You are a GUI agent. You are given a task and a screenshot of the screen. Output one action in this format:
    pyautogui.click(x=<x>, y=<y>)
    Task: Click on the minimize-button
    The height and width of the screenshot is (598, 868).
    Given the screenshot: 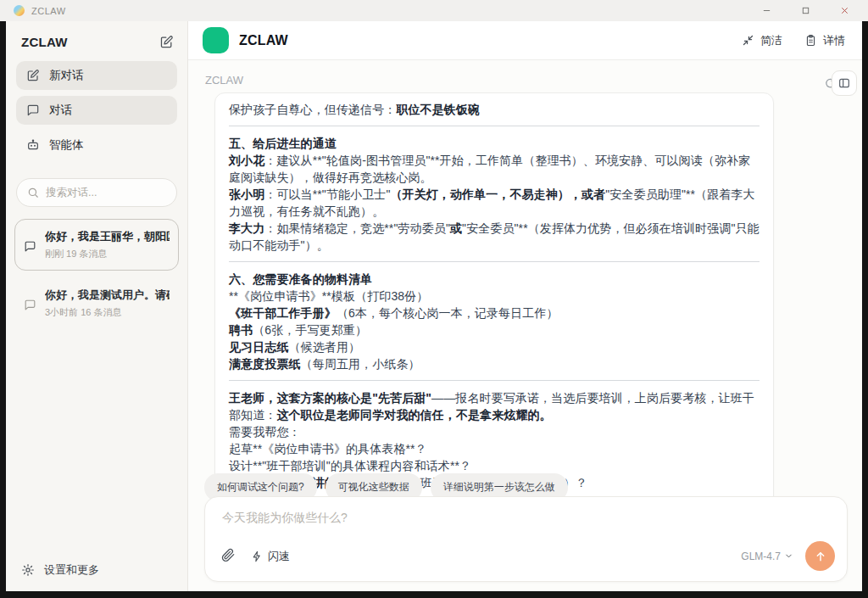 What is the action you would take?
    pyautogui.click(x=766, y=11)
    